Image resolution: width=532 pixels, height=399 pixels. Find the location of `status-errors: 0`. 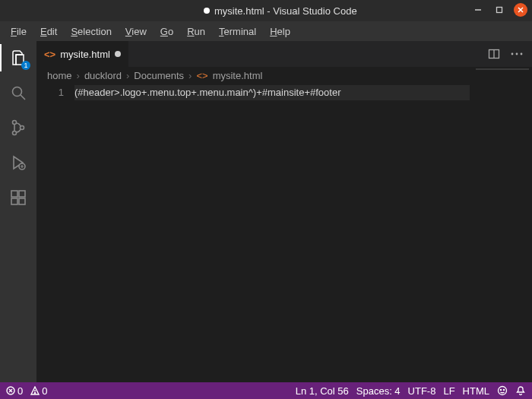

status-errors: 0 is located at coordinates (14, 391).